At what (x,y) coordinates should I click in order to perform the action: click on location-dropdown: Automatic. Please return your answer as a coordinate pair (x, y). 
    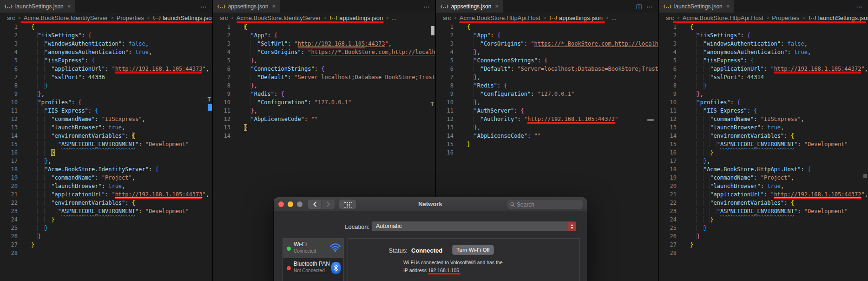
    Looking at the image, I should click on (474, 226).